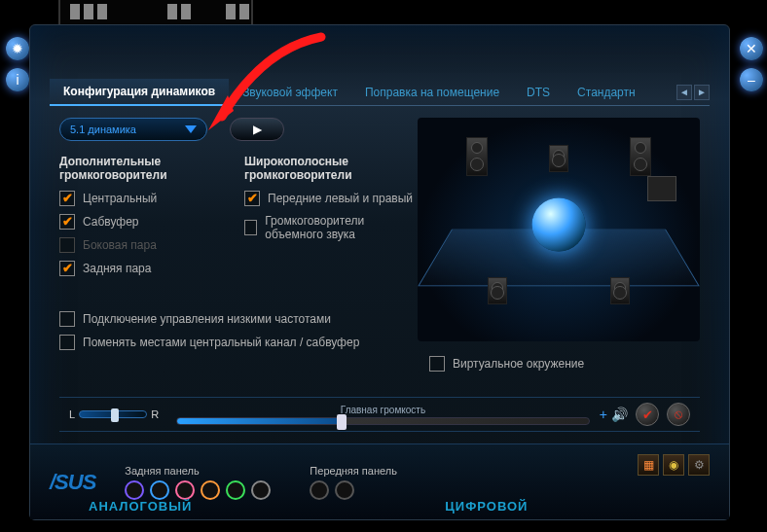 Image resolution: width=767 pixels, height=532 pixels. Describe the element at coordinates (619, 414) in the screenshot. I see `speaker-icon: 🔊` at that location.